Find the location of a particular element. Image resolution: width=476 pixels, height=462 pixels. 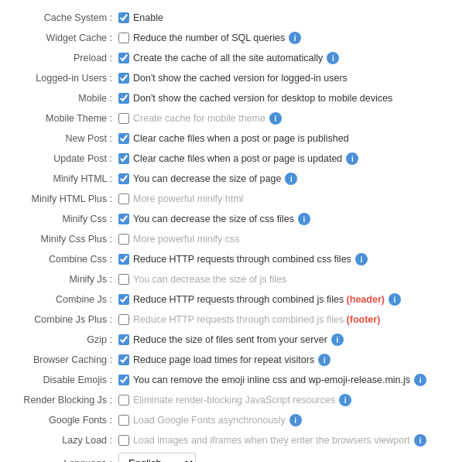

checkbox-render-blocking-js is located at coordinates (124, 400).